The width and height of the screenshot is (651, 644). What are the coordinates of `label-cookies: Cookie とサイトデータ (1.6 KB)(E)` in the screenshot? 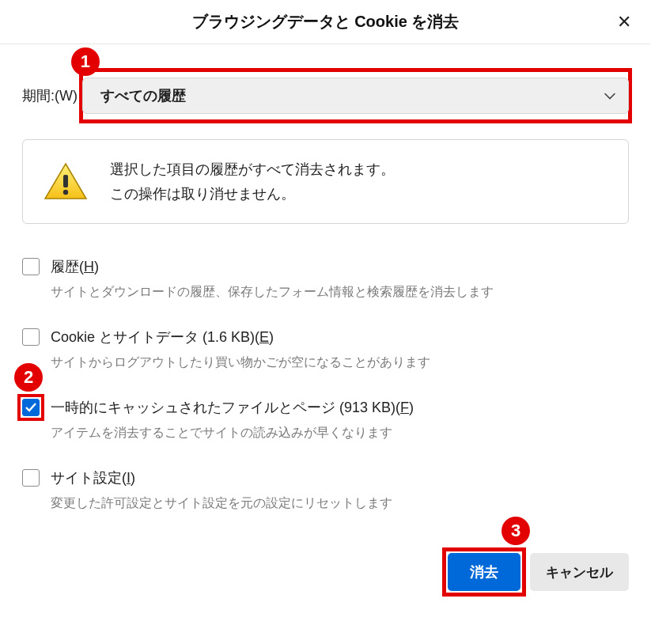 It's located at (162, 337).